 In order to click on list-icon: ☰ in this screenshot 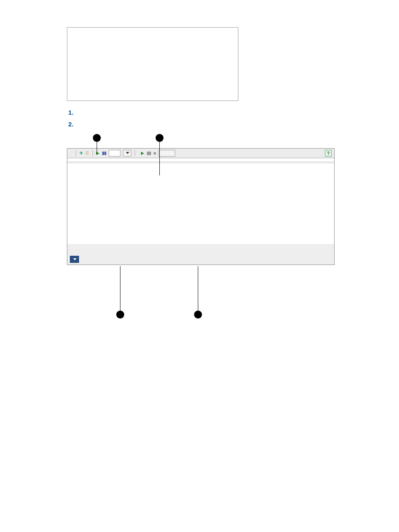, I will do `click(87, 153)`.